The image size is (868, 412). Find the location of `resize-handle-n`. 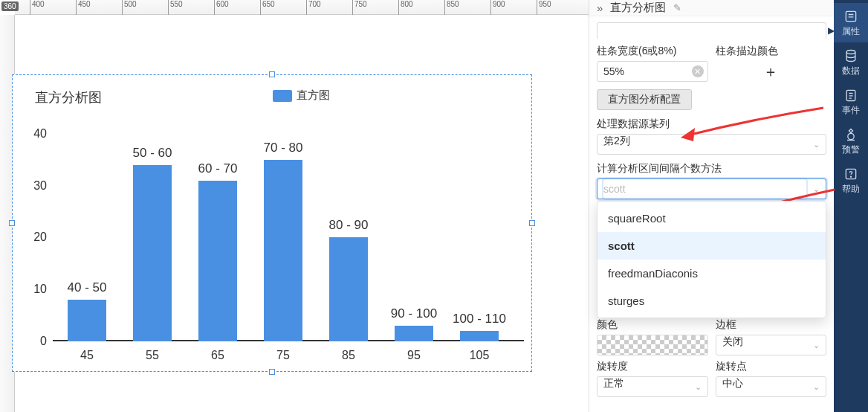

resize-handle-n is located at coordinates (272, 74).